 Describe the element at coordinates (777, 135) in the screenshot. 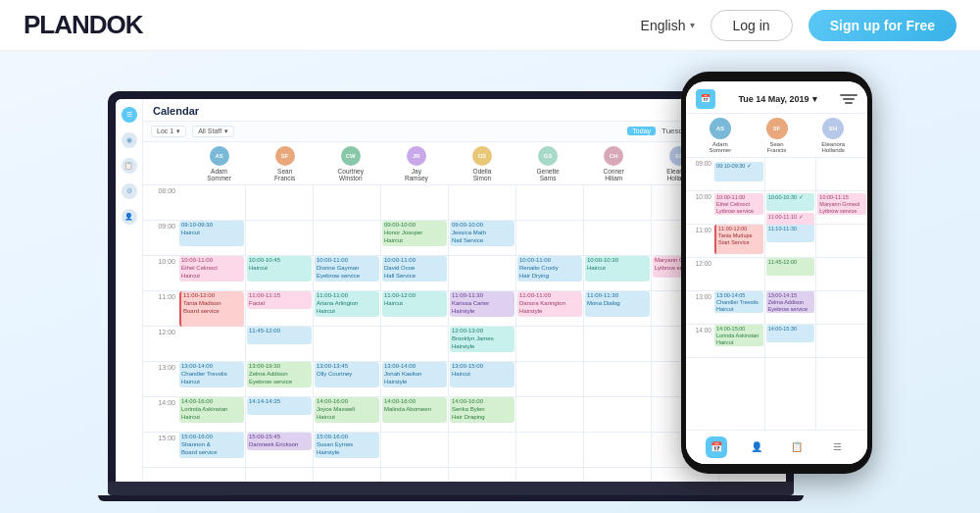

I see `phone-staff-1: SF SeanFrancis` at that location.